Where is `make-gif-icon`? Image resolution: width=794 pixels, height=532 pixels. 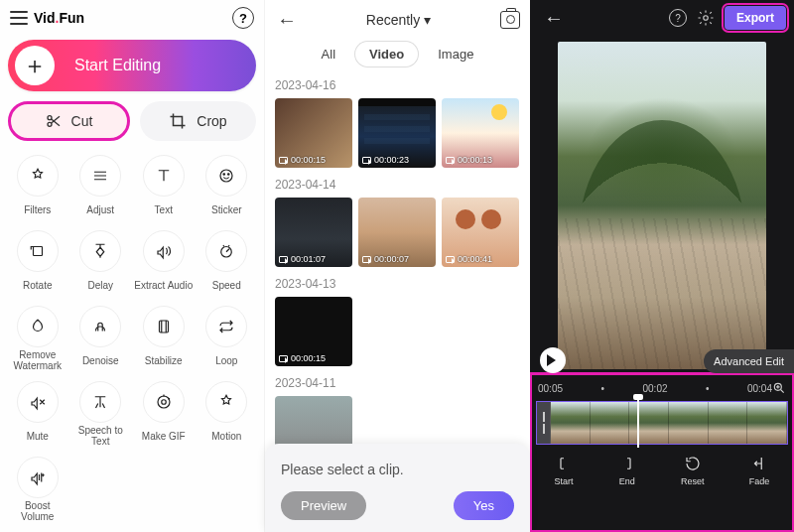 make-gif-icon is located at coordinates (164, 402).